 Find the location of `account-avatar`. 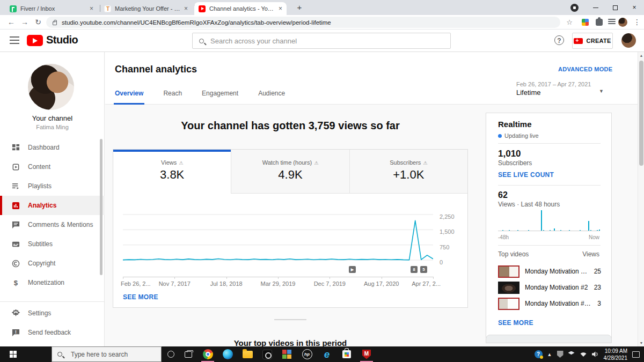

account-avatar is located at coordinates (629, 41).